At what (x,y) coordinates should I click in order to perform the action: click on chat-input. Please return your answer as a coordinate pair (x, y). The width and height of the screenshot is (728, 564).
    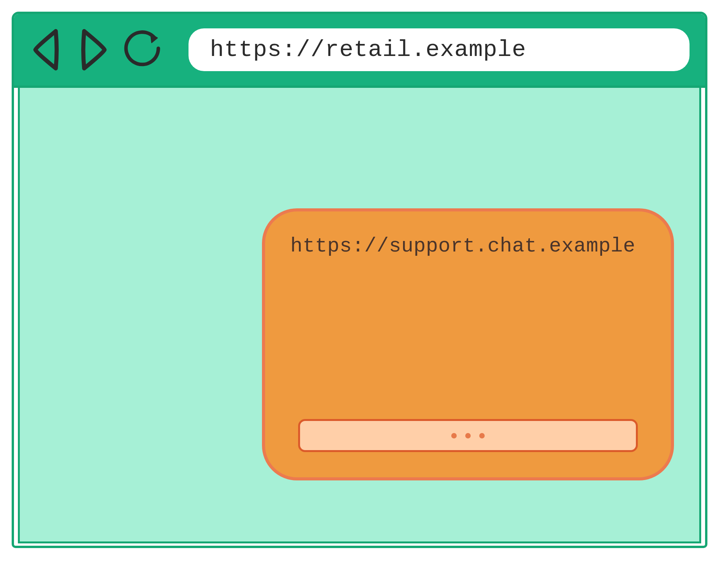
    Looking at the image, I should click on (468, 435).